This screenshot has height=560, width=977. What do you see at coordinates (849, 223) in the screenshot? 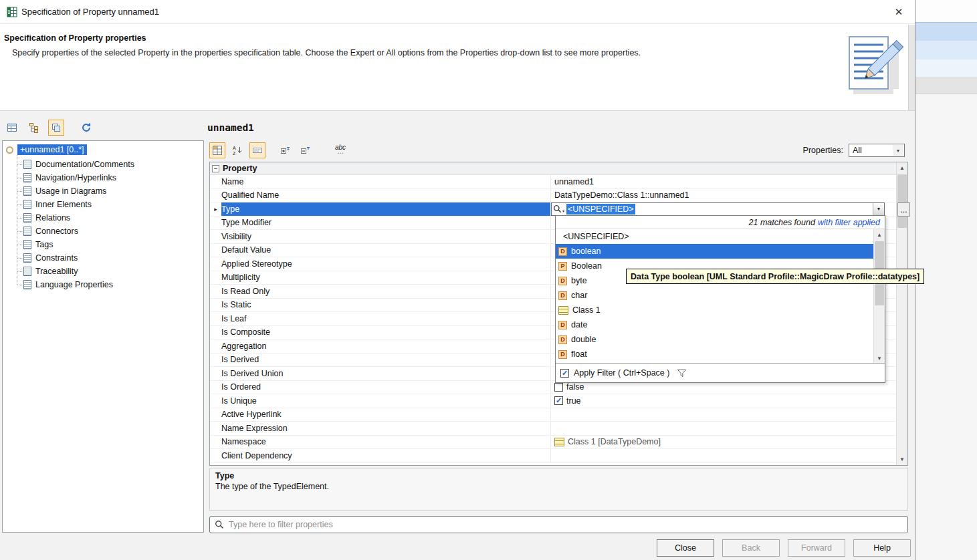
I see `filter-applied-link: with filter applied` at bounding box center [849, 223].